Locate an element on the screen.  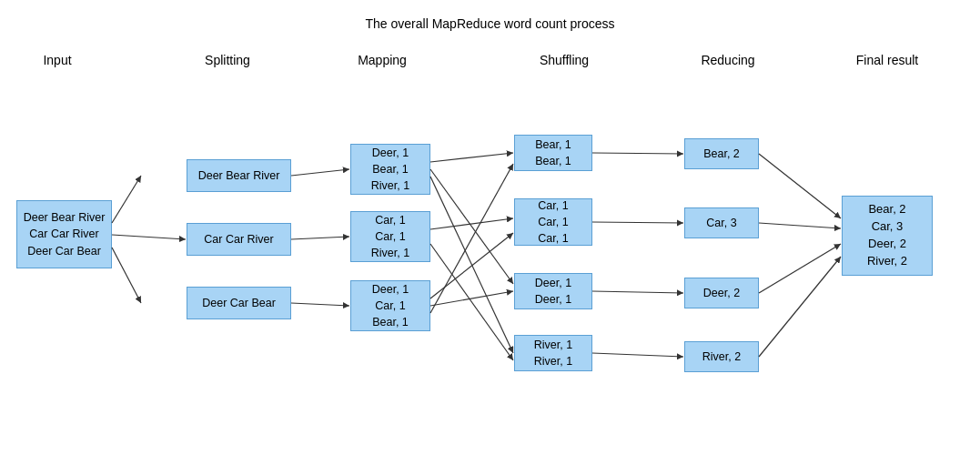
box-map1: Deer, 1 Bear, 1 River, 1 is located at coordinates (390, 169).